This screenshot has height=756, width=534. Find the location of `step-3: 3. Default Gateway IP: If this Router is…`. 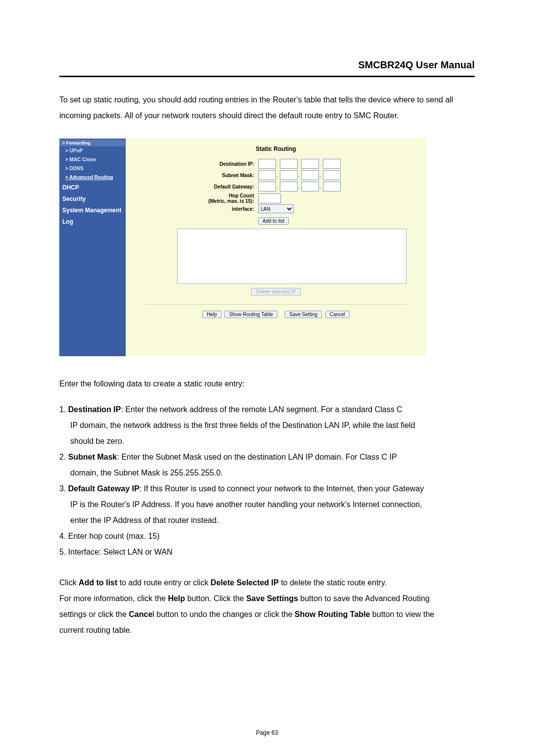

step-3: 3. Default Gateway IP: If this Router is… is located at coordinates (267, 505).